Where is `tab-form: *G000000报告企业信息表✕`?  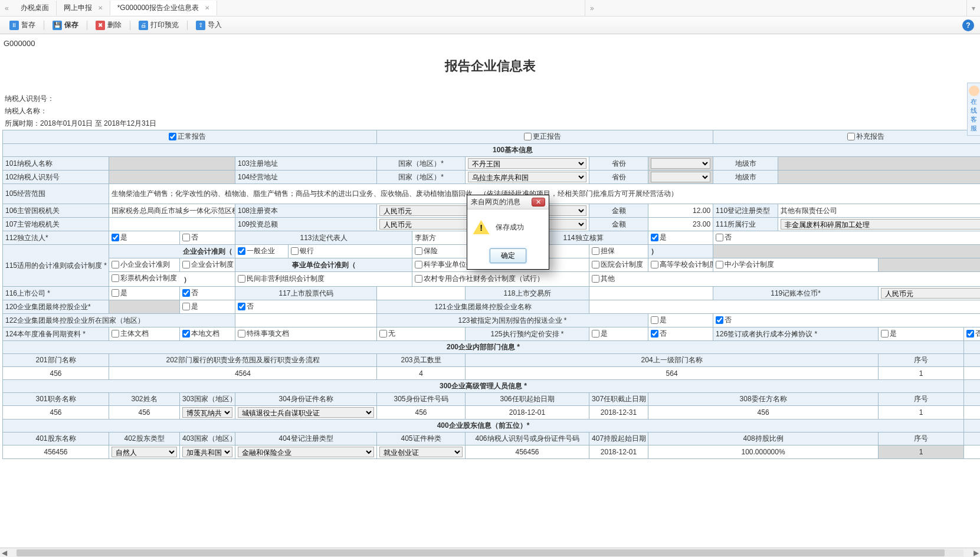
tab-form: *G000000报告企业信息表✕ is located at coordinates (164, 8).